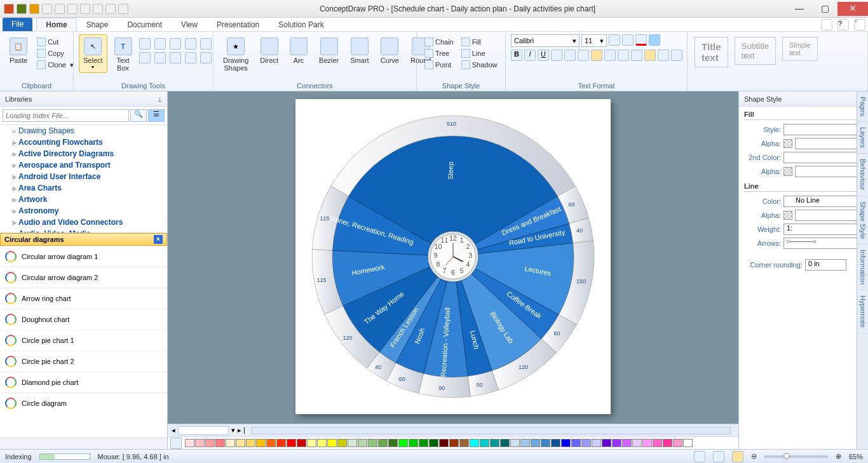 This screenshot has height=463, width=868. Describe the element at coordinates (84, 199) in the screenshot. I see `library-tree-node: ▹Artwork` at that location.